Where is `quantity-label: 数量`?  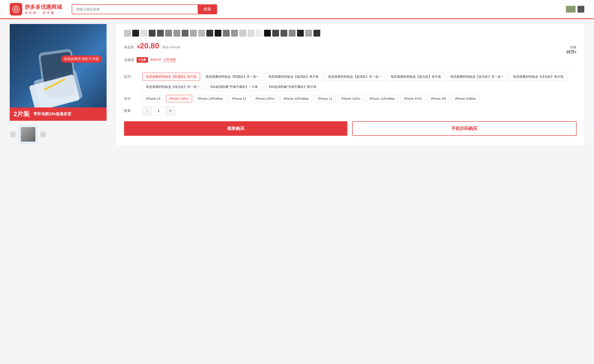
quantity-label: 数量 is located at coordinates (131, 111).